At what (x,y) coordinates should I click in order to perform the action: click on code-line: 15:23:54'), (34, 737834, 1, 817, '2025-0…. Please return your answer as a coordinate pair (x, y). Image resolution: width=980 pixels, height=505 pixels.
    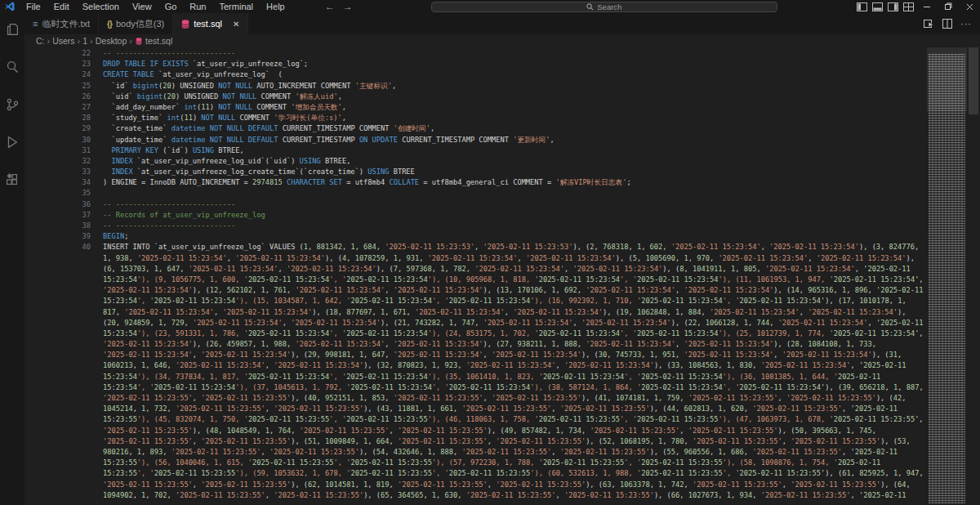
    Looking at the image, I should click on (475, 378).